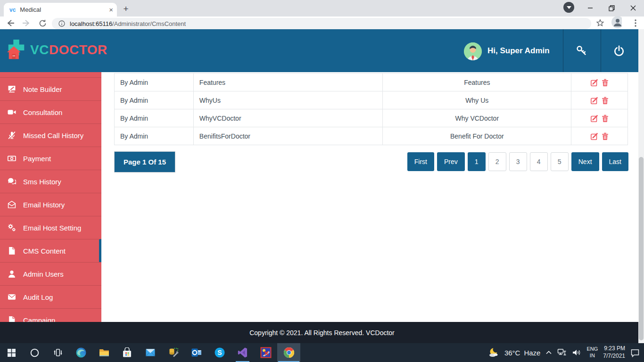 This screenshot has height=362, width=644. What do you see at coordinates (635, 353) in the screenshot?
I see `action-center-icon` at bounding box center [635, 353].